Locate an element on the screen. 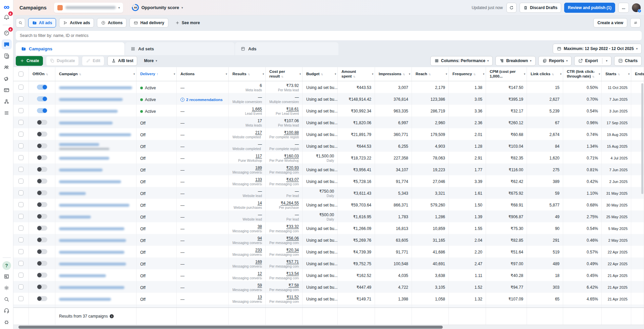 The image size is (644, 329). sidebar-item-campaigns is located at coordinates (7, 44).